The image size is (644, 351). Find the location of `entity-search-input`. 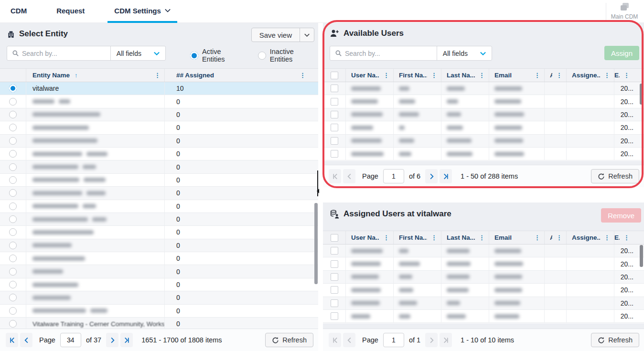

entity-search-input is located at coordinates (66, 53).